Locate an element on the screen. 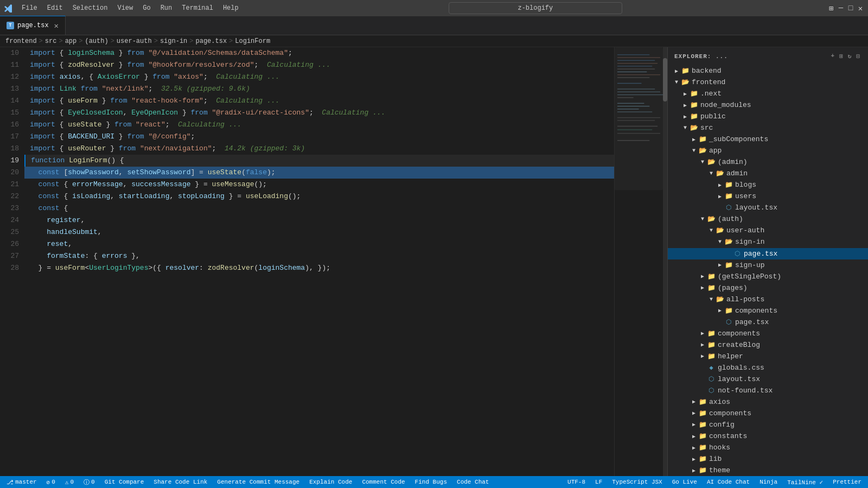  bc-src: src is located at coordinates (51, 41).